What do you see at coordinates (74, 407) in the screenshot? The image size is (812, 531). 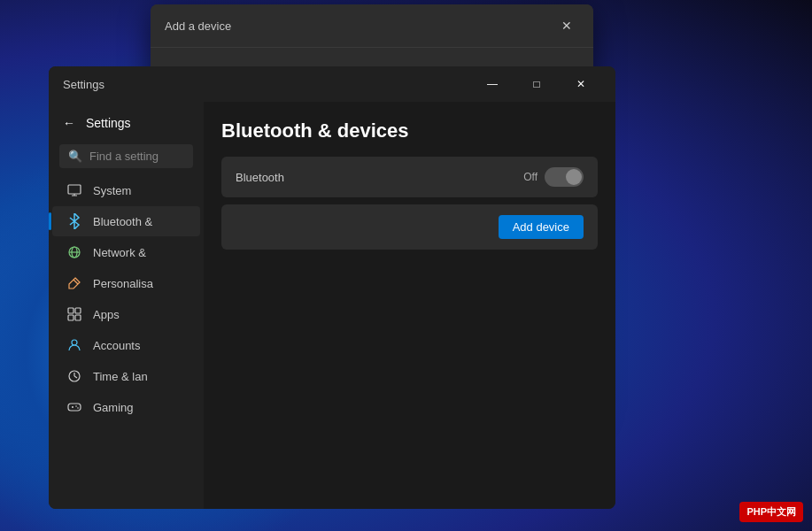 I see `gaming-icon` at bounding box center [74, 407].